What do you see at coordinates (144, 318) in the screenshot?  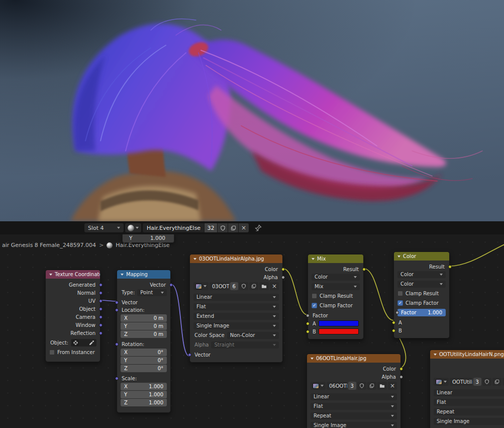 I see `location-x-field: X0 m` at bounding box center [144, 318].